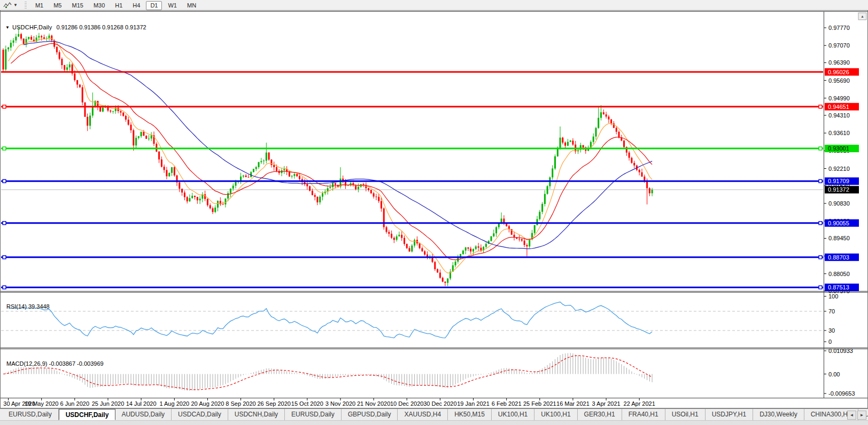 Image resolution: width=868 pixels, height=425 pixels. I want to click on timeframe-button-H1: H1, so click(119, 5).